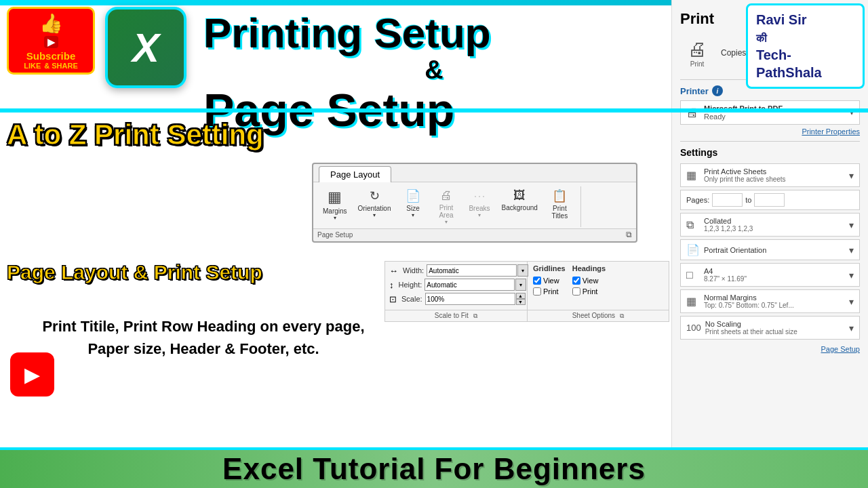  Describe the element at coordinates (480, 203) in the screenshot. I see `breaks-btn: ⋯ Breaks ▾` at that location.